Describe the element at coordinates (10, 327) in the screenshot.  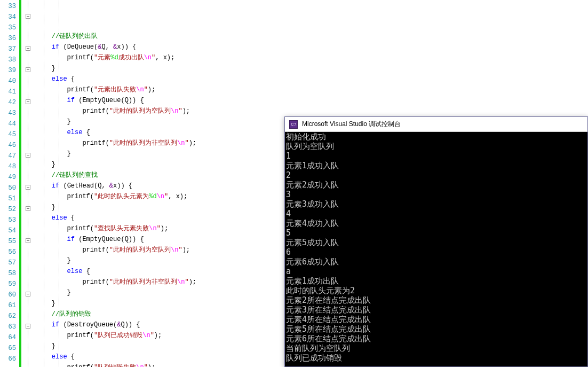
I see `line-number: 63` at that location.